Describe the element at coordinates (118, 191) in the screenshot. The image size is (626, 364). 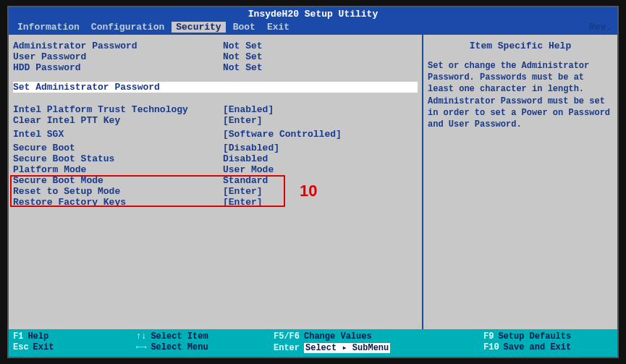
I see `label-reset-setup-mode: Reset to Setup Mode` at that location.